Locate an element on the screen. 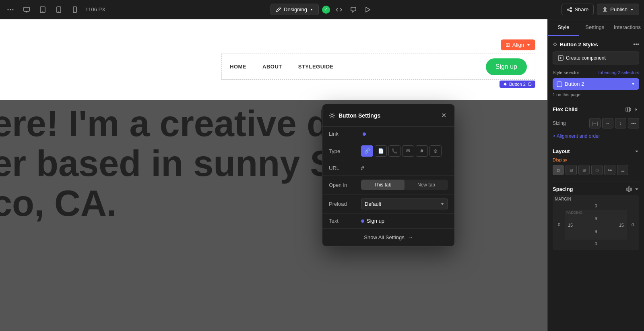 Image resolution: width=644 pixels, height=331 pixels. text-input is located at coordinates (407, 221).